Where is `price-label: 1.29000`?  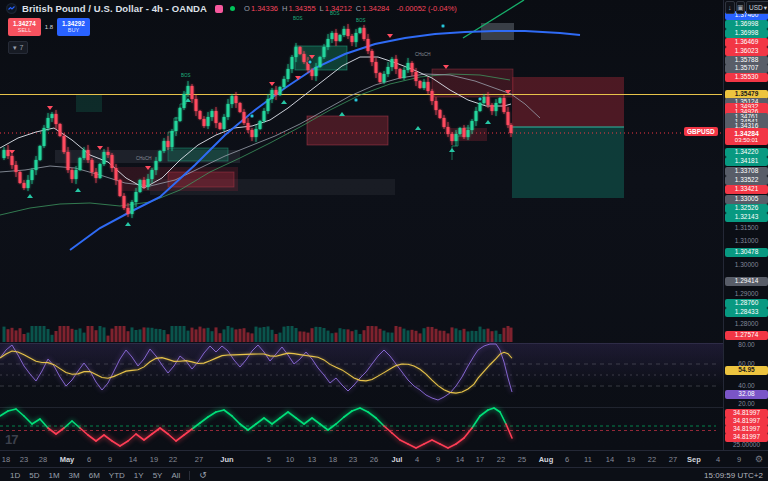
price-label: 1.29000 is located at coordinates (746, 294).